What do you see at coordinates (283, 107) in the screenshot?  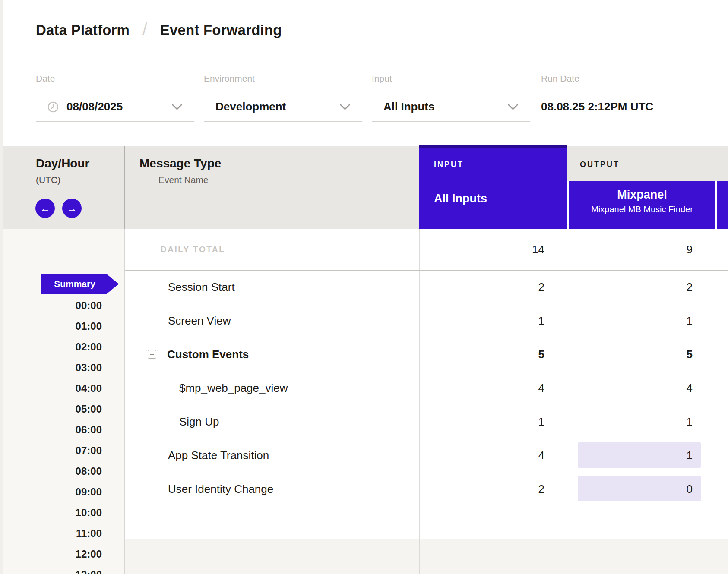 I see `environment-dropdown: Development` at bounding box center [283, 107].